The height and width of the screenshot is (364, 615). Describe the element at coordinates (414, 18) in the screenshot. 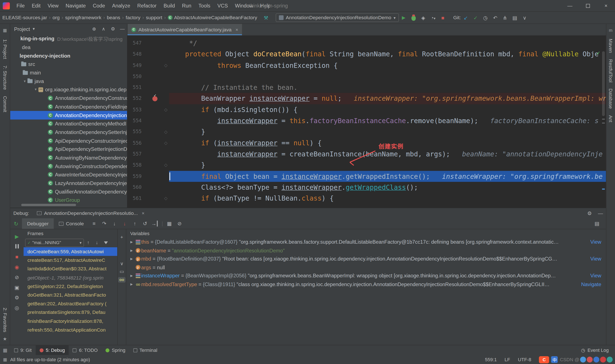

I see `debug-button` at that location.